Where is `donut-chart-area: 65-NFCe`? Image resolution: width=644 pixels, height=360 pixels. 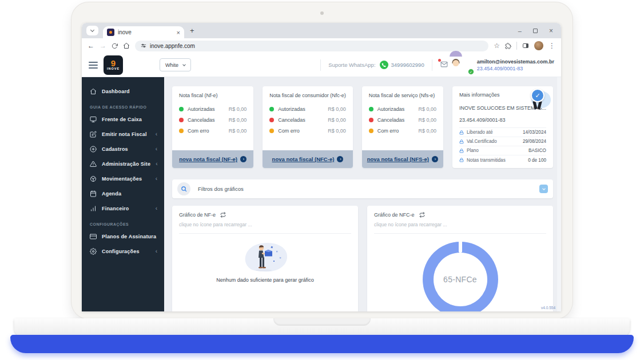 donut-chart-area: 65-NFCe is located at coordinates (460, 273).